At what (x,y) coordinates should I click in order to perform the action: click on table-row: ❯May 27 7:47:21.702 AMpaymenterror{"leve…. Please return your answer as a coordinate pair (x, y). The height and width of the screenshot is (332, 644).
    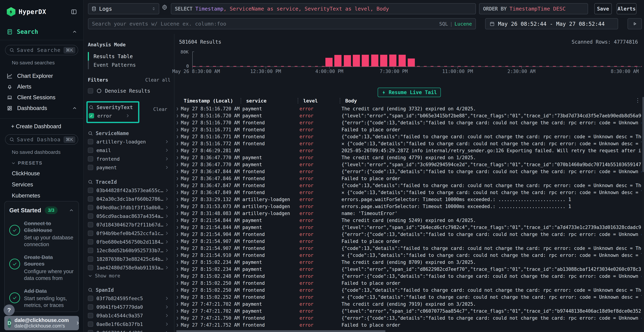
    Looking at the image, I should click on (408, 311).